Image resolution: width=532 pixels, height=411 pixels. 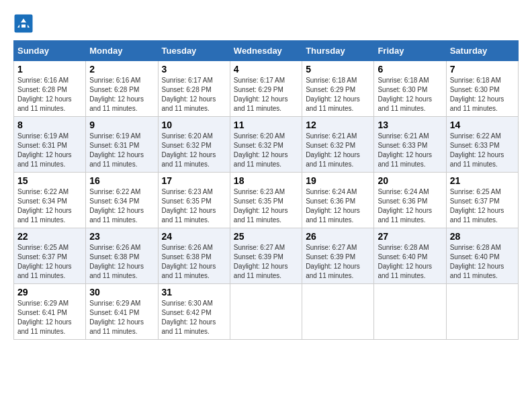 I want to click on day-number: 8, so click(x=50, y=125).